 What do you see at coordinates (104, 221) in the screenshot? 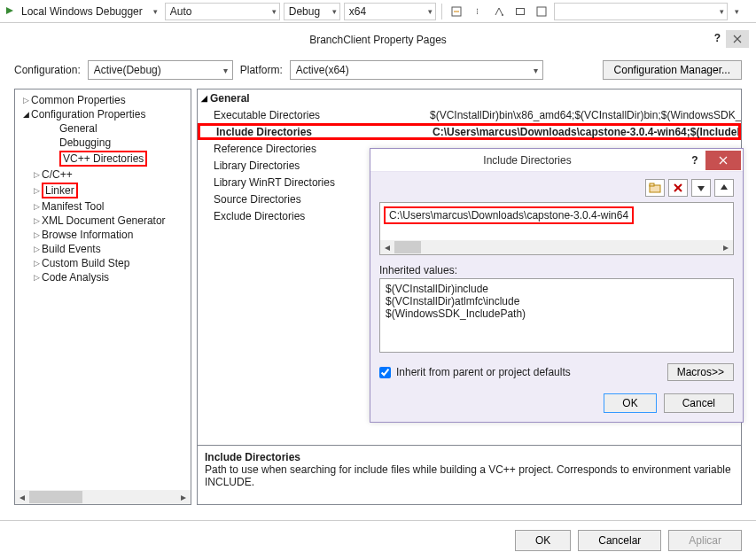
I see `tree-item-label: XML Document Generator` at bounding box center [104, 221].